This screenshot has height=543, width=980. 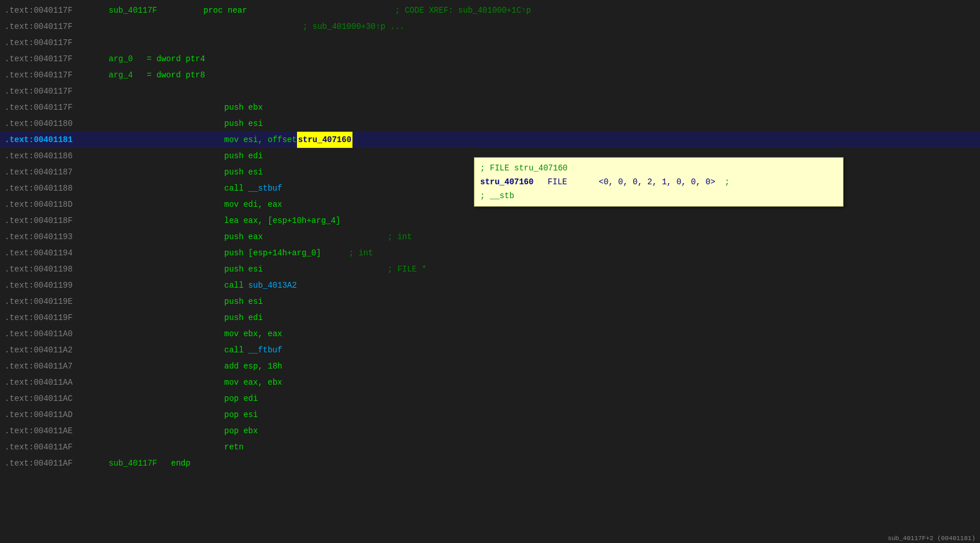 I want to click on label-4: arg_4, so click(x=121, y=75).